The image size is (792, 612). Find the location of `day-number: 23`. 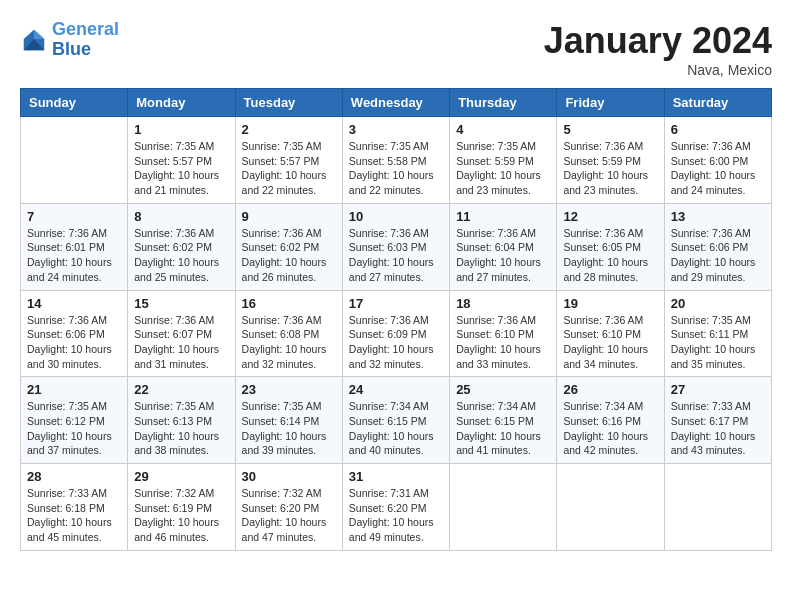

day-number: 23 is located at coordinates (289, 390).